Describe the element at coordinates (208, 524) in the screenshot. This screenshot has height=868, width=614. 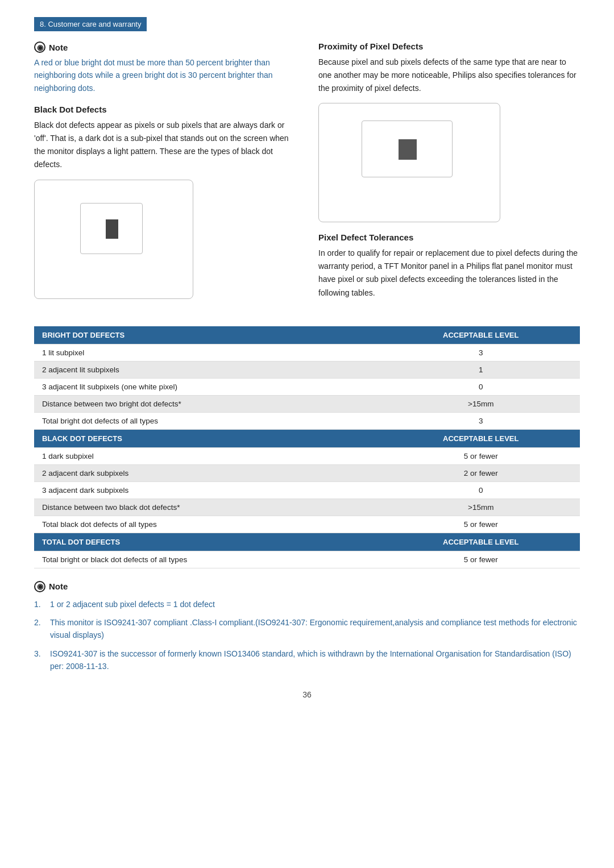
I see `black-row-5-label: Total black dot defects of all types` at that location.